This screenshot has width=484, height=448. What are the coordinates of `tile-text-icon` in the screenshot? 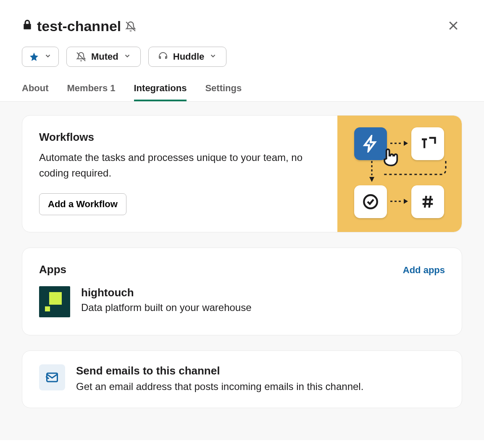 It's located at (428, 144).